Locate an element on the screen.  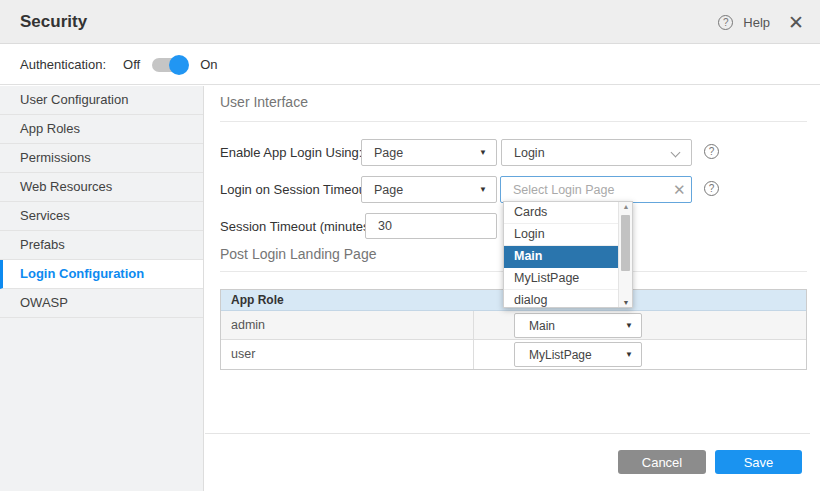
sidebar-item-login-configuration: Login Configuration is located at coordinates (102, 274).